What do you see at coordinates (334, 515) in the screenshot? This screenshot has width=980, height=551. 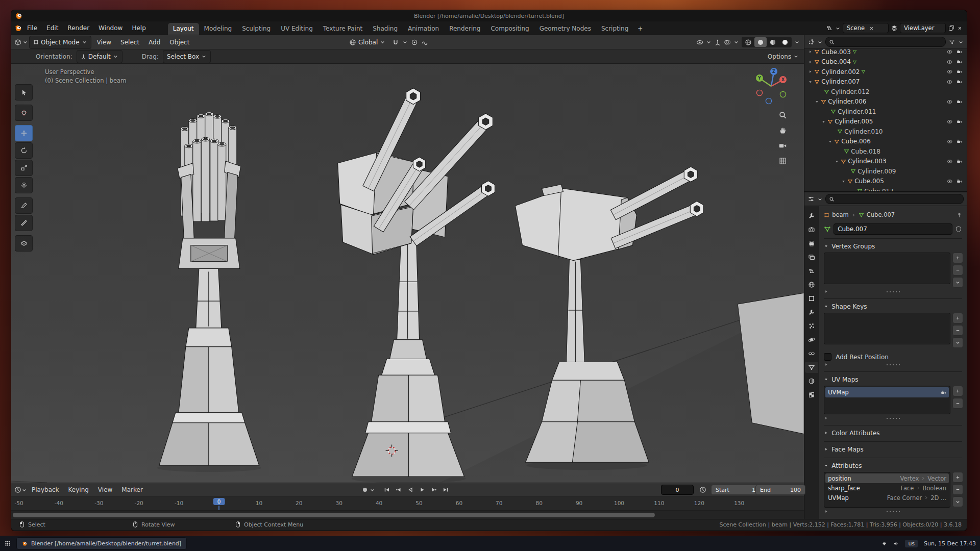 I see `scrollbar-thumb` at bounding box center [334, 515].